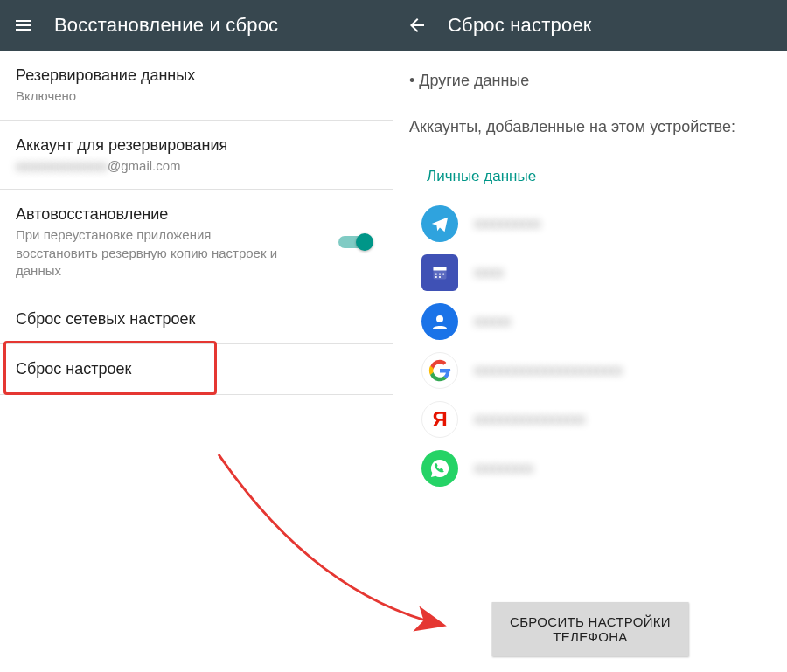 The height and width of the screenshot is (672, 787). Describe the element at coordinates (196, 75) in the screenshot. I see `item-label: Резервирование данных` at that location.